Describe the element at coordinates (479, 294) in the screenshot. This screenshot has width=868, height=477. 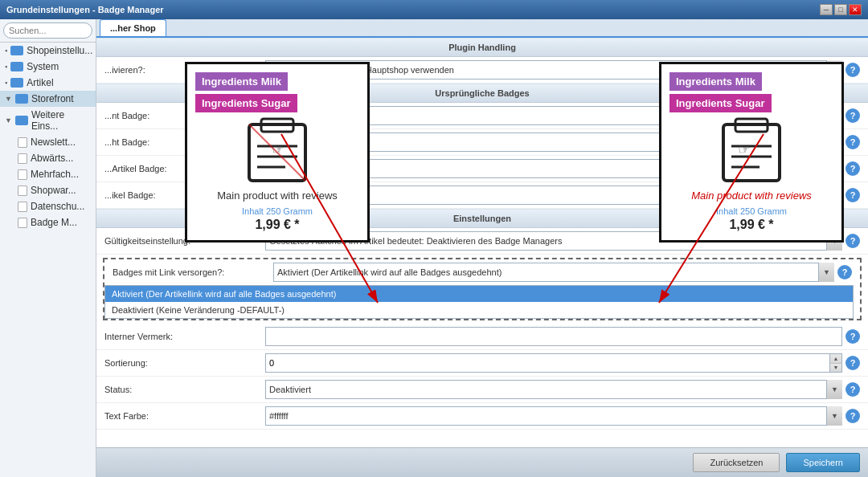
I see `dropdown-item-activated: Aktiviert (Der Artikellink wird auf alle…` at that location.